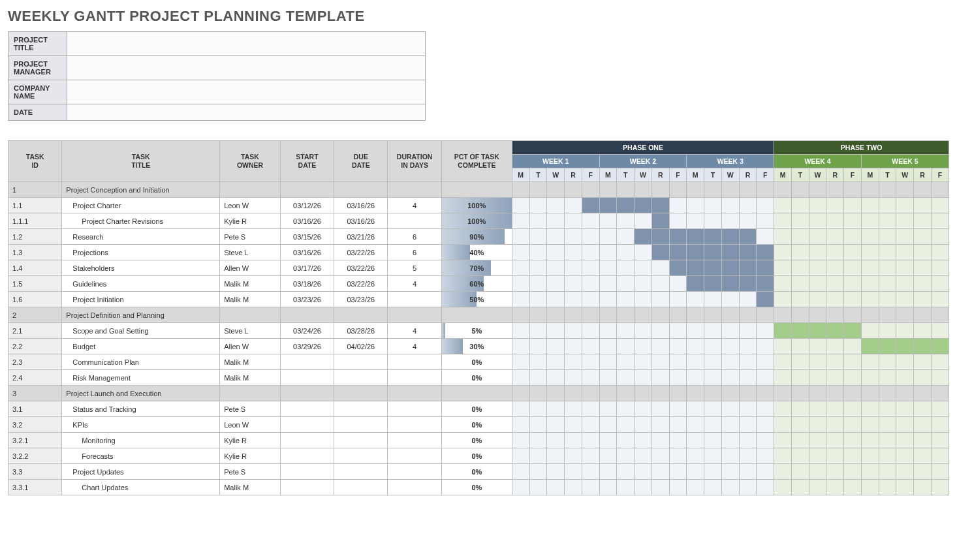 Image resolution: width=957 pixels, height=560 pixels. I want to click on cell-task-title: Budget, so click(141, 347).